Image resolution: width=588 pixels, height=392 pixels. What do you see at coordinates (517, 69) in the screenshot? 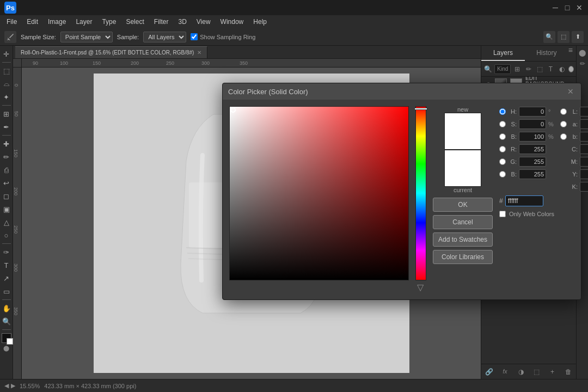
I see `filter-layers-icon: ⊞` at bounding box center [517, 69].